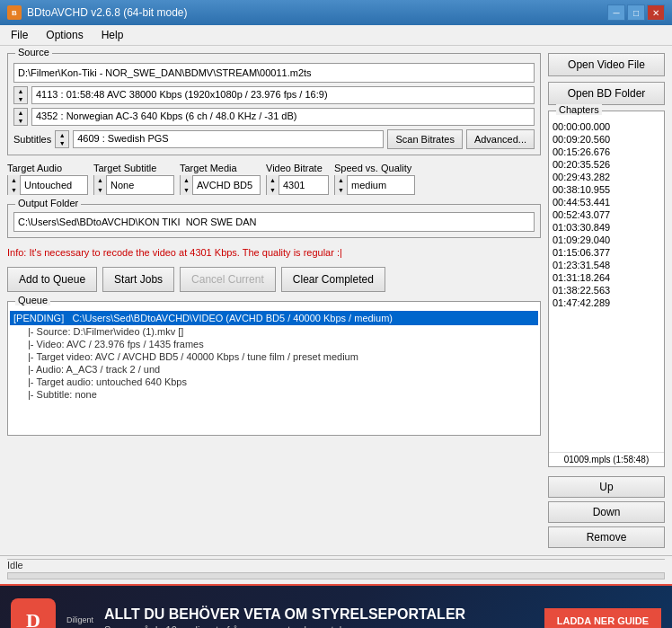 The width and height of the screenshot is (672, 628). What do you see at coordinates (62, 139) in the screenshot?
I see `subtitles-spinner: ▲ ▼` at bounding box center [62, 139].